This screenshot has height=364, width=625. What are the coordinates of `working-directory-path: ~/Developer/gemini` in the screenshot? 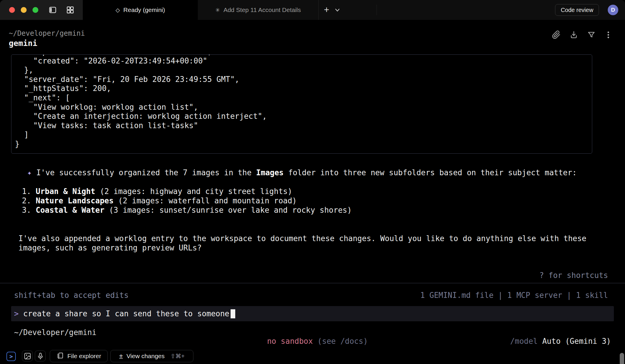 It's located at (47, 33).